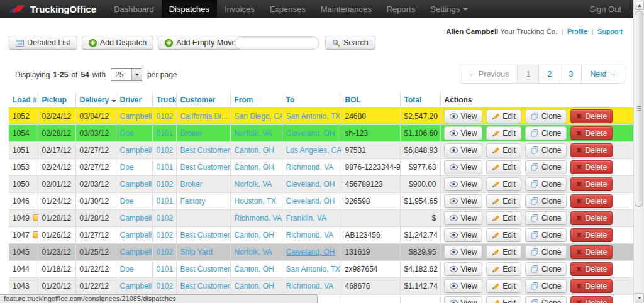 Image resolution: width=644 pixels, height=303 pixels. Describe the element at coordinates (256, 101) in the screenshot. I see `header-from: From` at that location.